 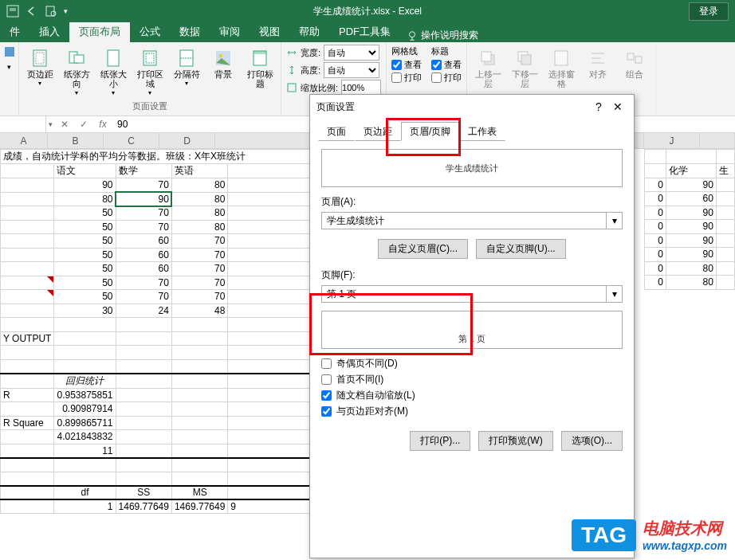 I want to click on width-icon, so click(x=292, y=53).